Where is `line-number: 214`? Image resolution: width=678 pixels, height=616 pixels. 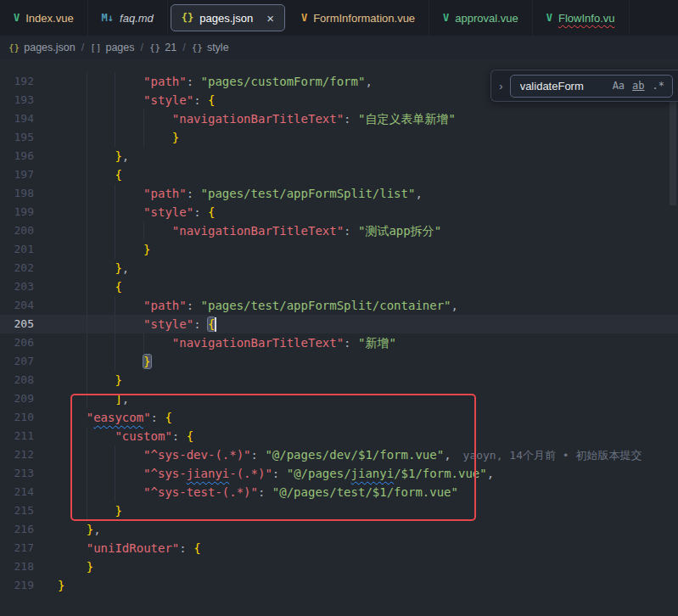 line-number: 214 is located at coordinates (24, 492).